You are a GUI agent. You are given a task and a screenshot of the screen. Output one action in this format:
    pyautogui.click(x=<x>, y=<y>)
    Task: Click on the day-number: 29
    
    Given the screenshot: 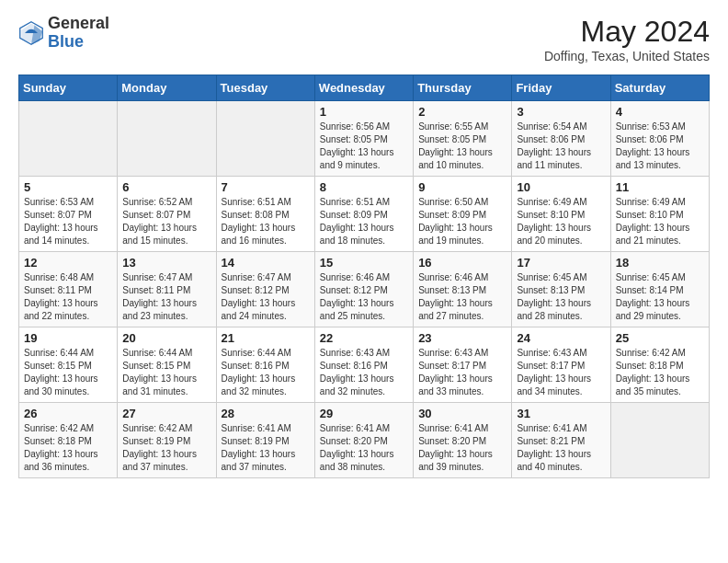 What is the action you would take?
    pyautogui.click(x=364, y=414)
    